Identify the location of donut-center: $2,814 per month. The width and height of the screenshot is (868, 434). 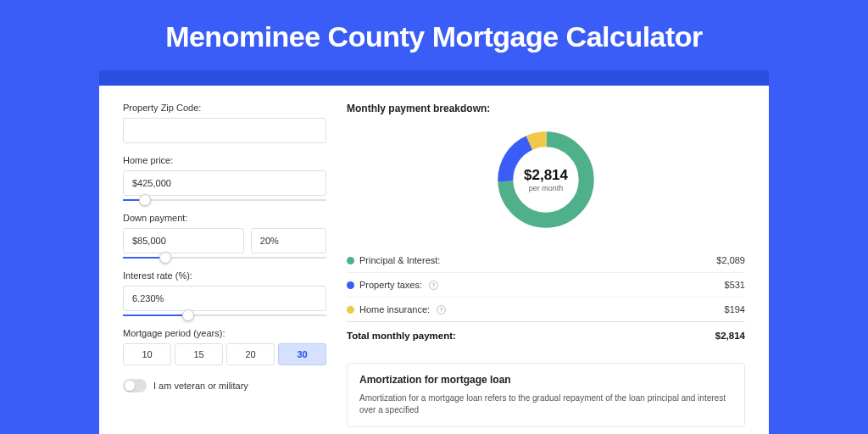
(546, 180).